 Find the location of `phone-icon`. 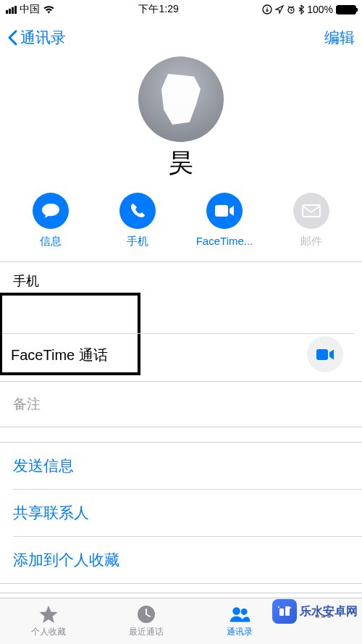

phone-icon is located at coordinates (138, 211).